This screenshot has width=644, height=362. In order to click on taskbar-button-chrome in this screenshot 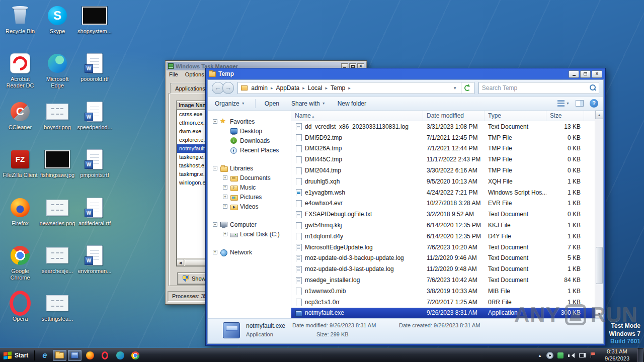, I will do `click(135, 355)`.